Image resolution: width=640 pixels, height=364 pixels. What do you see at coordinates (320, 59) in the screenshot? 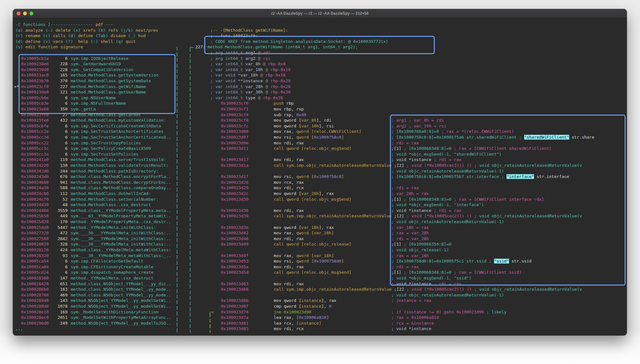
I see `disasm-line: ; arg int64_t arg2 @ rsi` at bounding box center [320, 59].